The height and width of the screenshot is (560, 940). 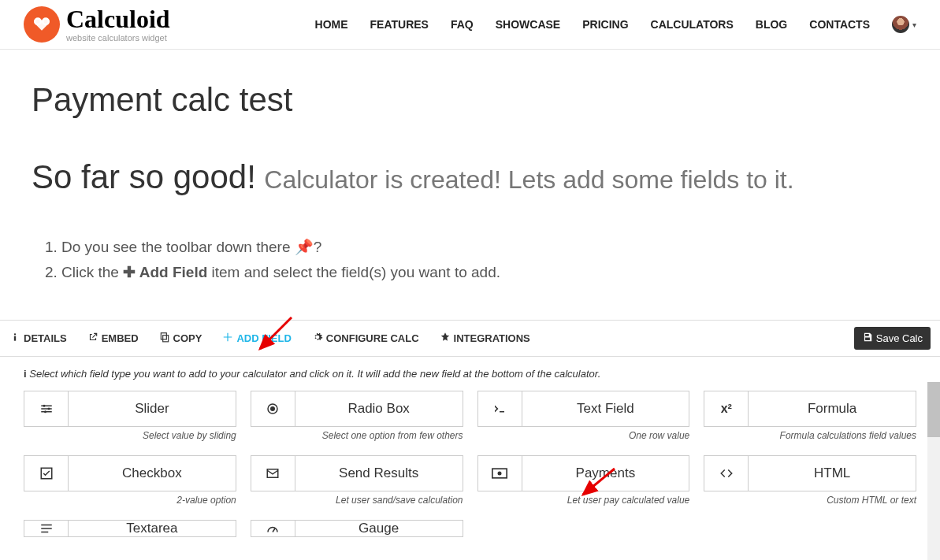 What do you see at coordinates (892, 339) in the screenshot?
I see `save-button: Save Calc` at bounding box center [892, 339].